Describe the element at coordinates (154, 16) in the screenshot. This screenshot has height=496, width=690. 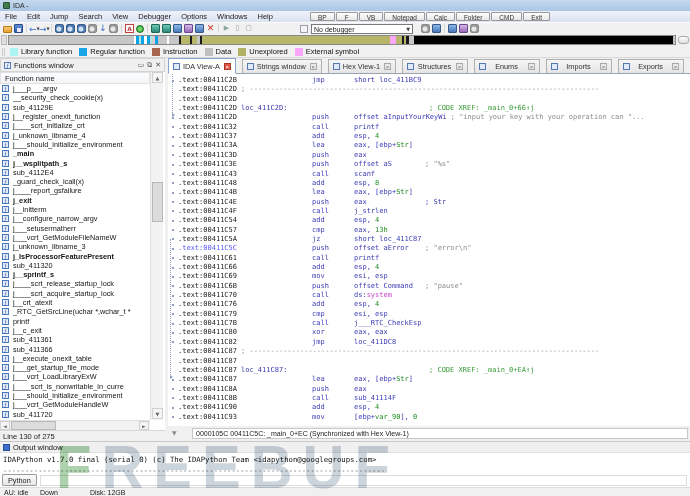
I see `menu-debugger: Debugger` at that location.